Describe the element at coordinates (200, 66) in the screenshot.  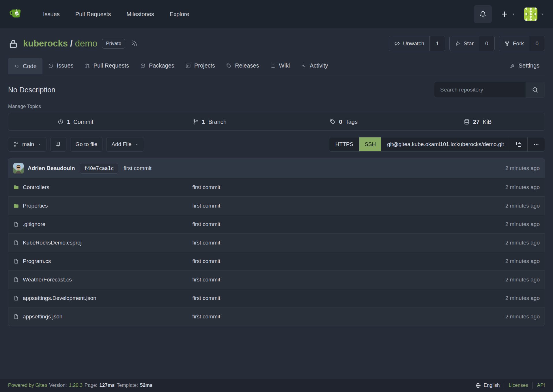
I see `tab-projects: Projects` at that location.